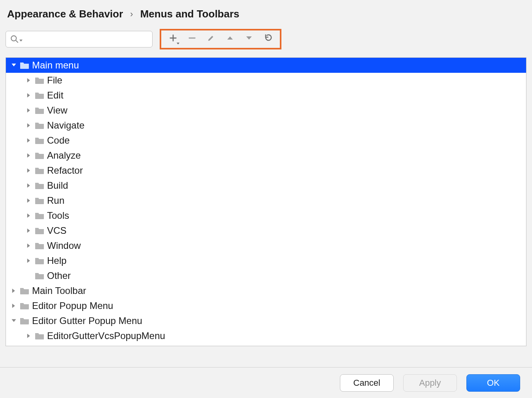  Describe the element at coordinates (211, 39) in the screenshot. I see `edit-button` at that location.